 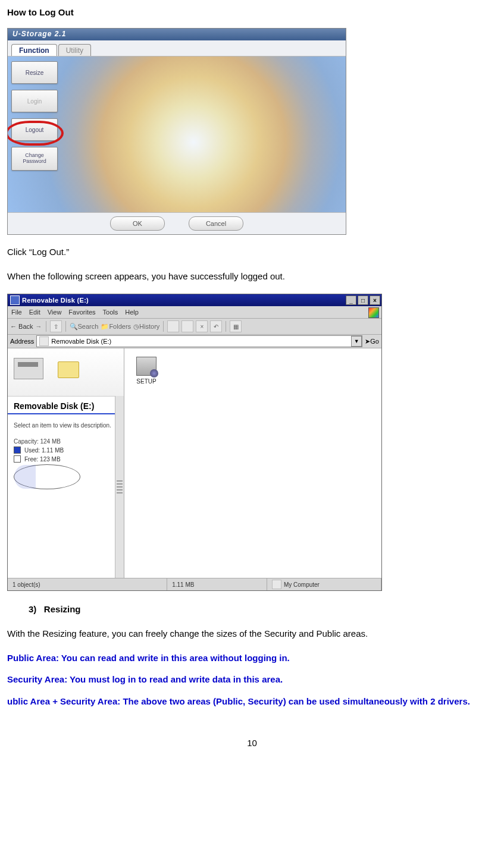 I want to click on drive-graphic-icon, so click(x=29, y=369).